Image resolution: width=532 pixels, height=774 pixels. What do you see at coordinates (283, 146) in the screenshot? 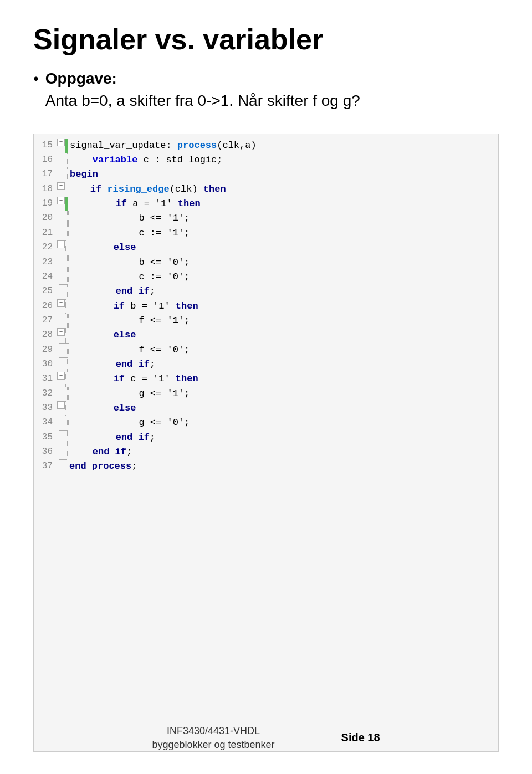
I see `line-content-15: signal_var_update: process(clk,a)` at bounding box center [283, 146].